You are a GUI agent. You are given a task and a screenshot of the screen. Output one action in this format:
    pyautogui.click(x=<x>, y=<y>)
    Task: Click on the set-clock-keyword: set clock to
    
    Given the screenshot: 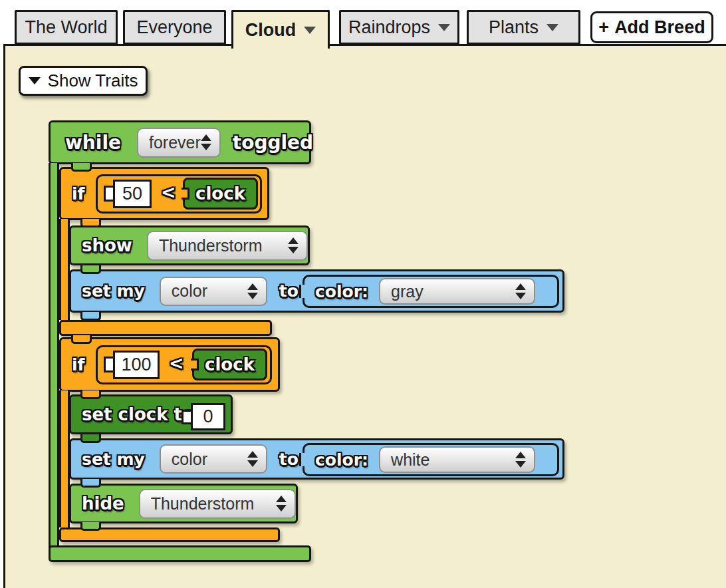 What is the action you would take?
    pyautogui.click(x=138, y=414)
    